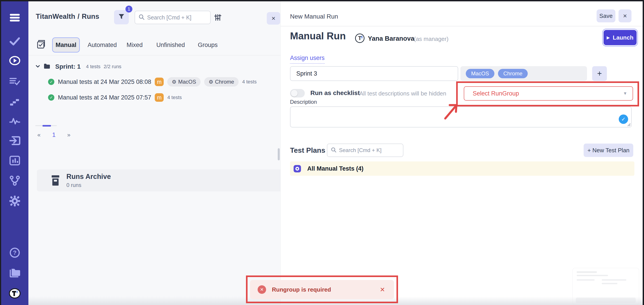 This screenshot has height=305, width=644. Describe the element at coordinates (89, 176) in the screenshot. I see `archive-title: Runs Archive` at that location.